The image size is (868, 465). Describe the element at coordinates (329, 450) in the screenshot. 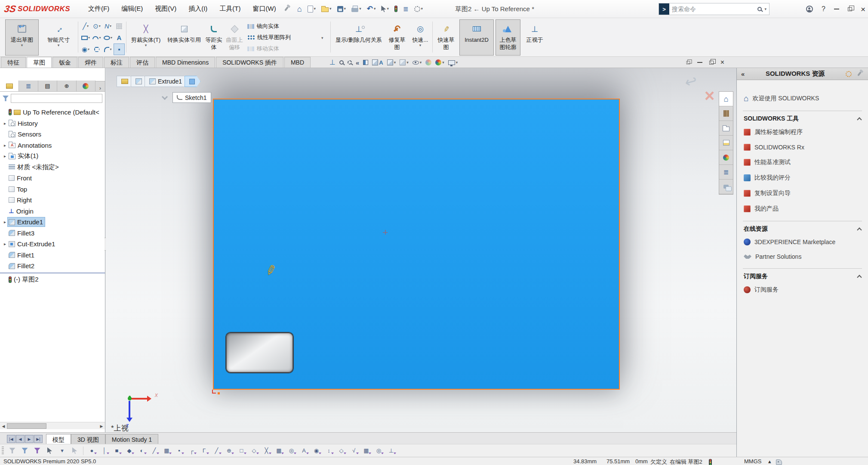

I see `filter-blocks-button: ↕` at that location.